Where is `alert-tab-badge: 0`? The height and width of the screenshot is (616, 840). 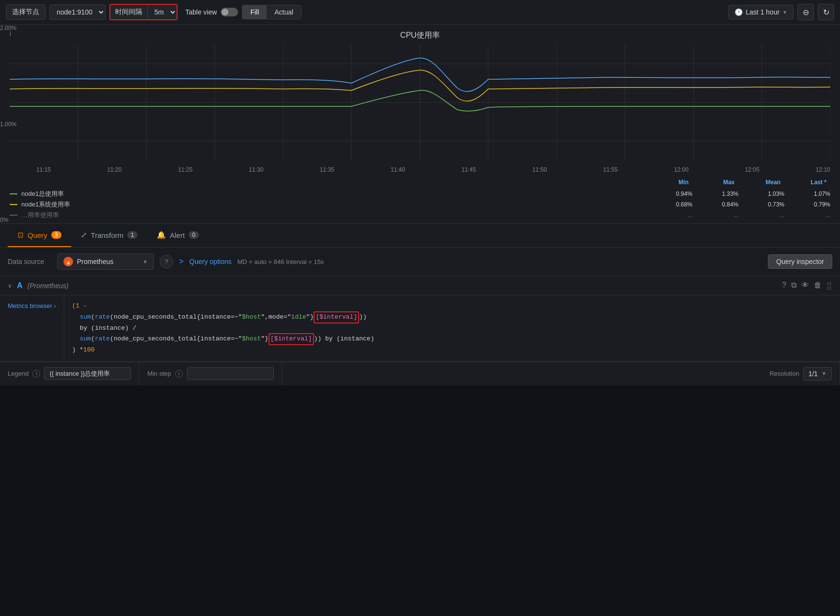
alert-tab-badge: 0 is located at coordinates (194, 235).